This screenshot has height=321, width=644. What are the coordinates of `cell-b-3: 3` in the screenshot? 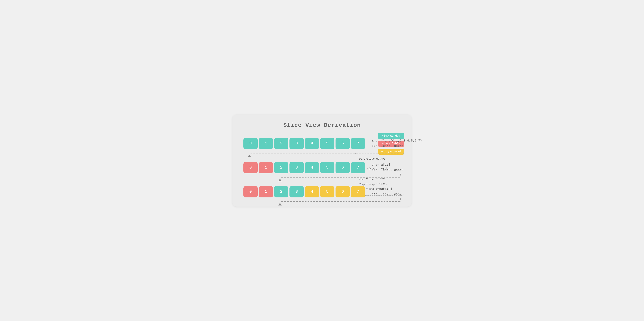 It's located at (296, 168).